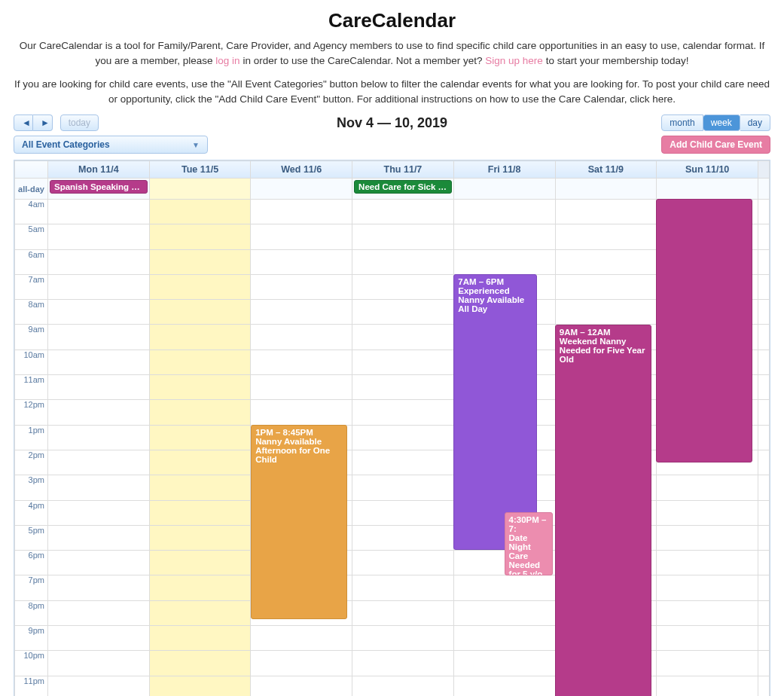 The height and width of the screenshot is (696, 784). Describe the element at coordinates (32, 212) in the screenshot. I see `hour-label: 4am` at that location.